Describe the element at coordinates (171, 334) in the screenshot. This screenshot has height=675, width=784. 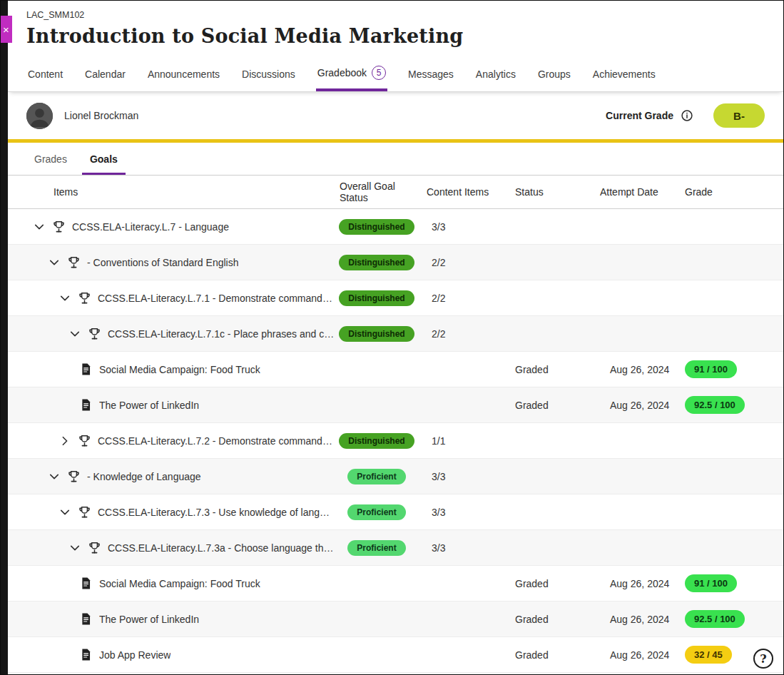
I see `items-cell: CCSS.ELA-Literacy.L.7.1c - Place phrases…` at that location.